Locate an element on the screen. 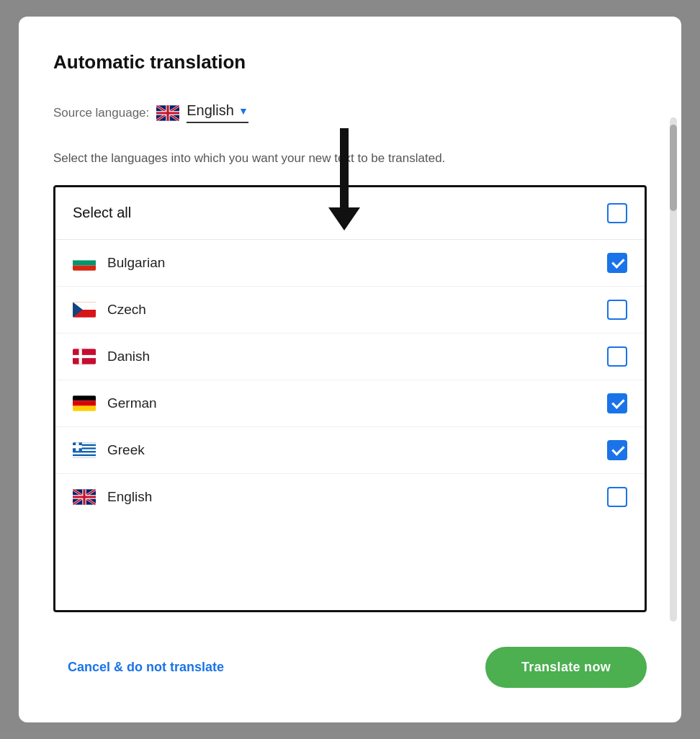  modal-footer: Cancel & do not translate Translate now is located at coordinates (350, 664).